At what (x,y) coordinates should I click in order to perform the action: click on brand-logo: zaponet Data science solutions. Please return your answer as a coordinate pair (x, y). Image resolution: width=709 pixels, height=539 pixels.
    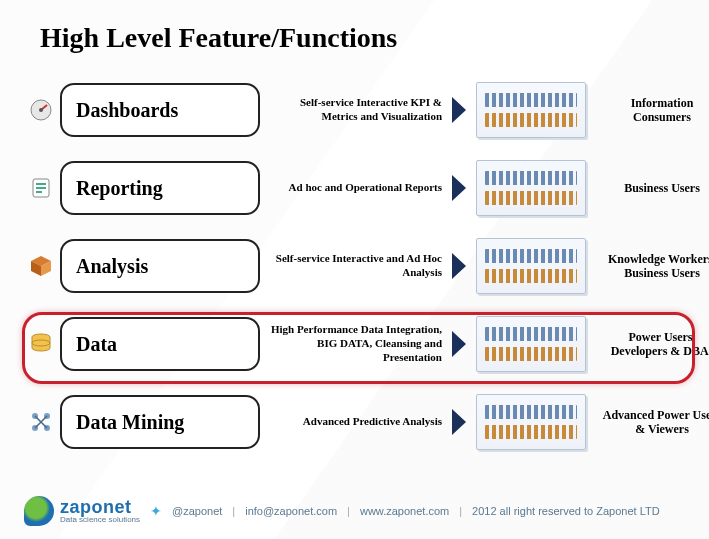
    Looking at the image, I should click on (82, 511).